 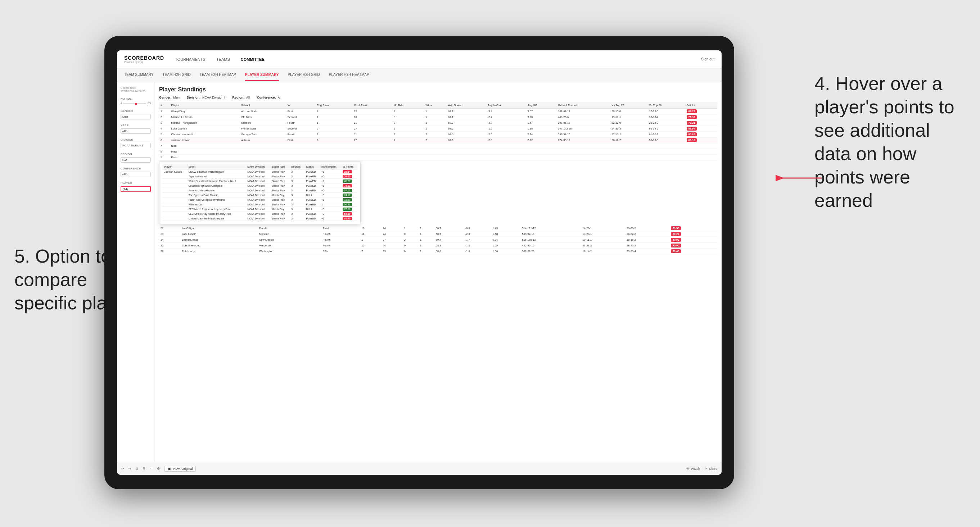 What do you see at coordinates (666, 106) in the screenshot?
I see `th-vs50: Vs Top 50` at bounding box center [666, 106].